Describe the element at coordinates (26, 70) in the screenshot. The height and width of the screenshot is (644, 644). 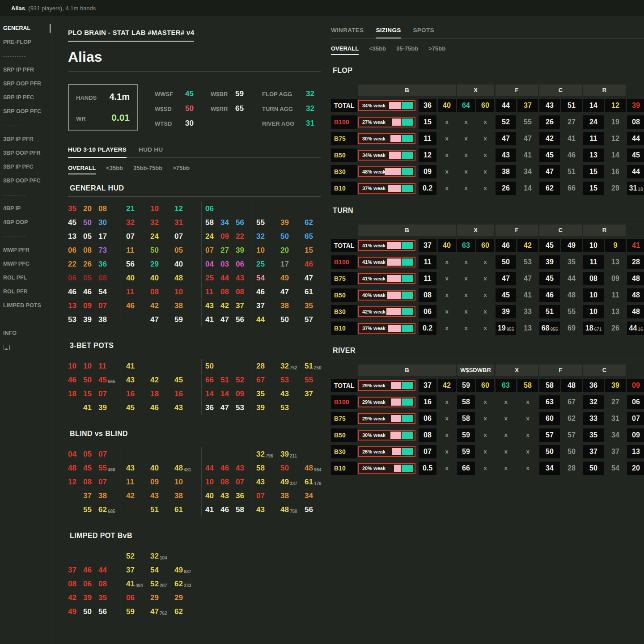
I see `sidebar-item-srp-ip-pfr: SRP IP PFR` at that location.